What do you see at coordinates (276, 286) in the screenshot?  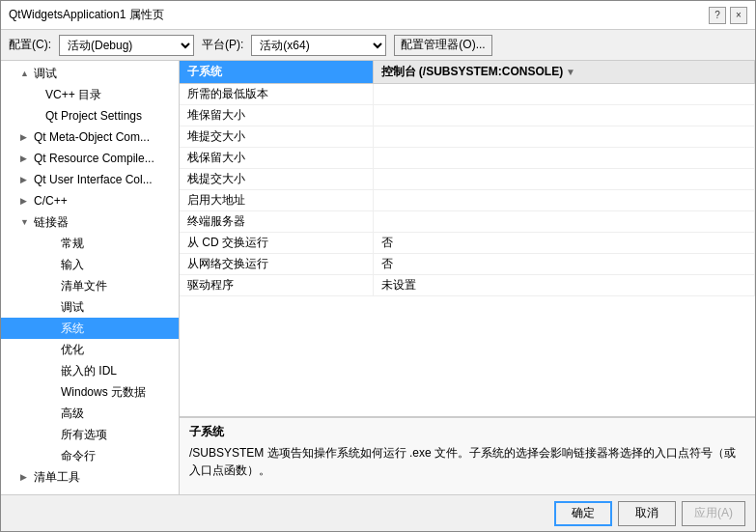 I see `prop-name: 驱动程序` at bounding box center [276, 286].